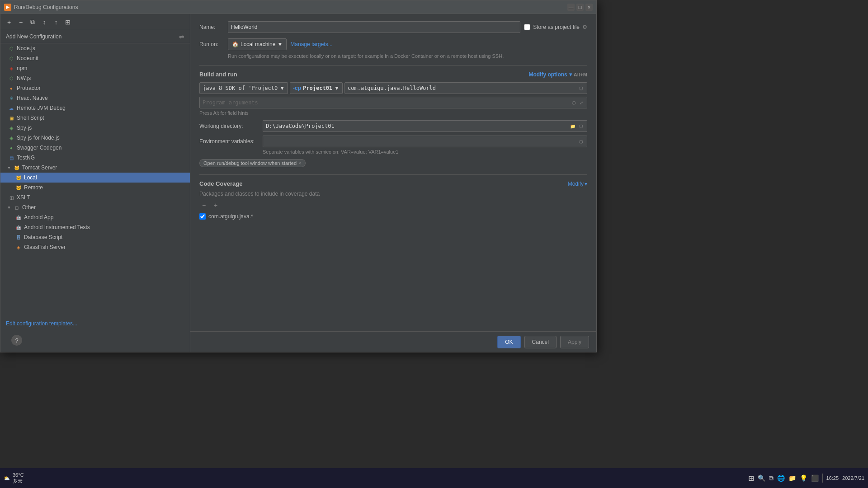  Describe the element at coordinates (95, 227) in the screenshot. I see `tree-item-android-tests: 🤖 Android Instrumented Tests` at that location.